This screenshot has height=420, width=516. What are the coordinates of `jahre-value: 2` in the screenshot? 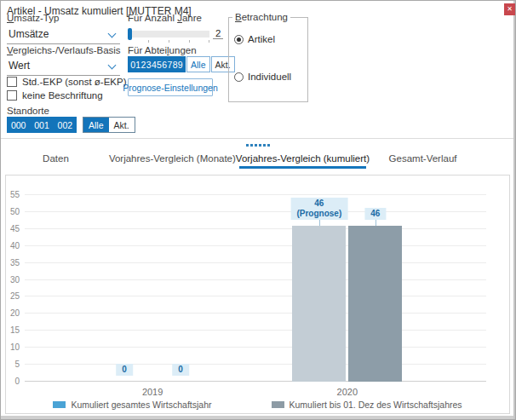 It's located at (218, 34).